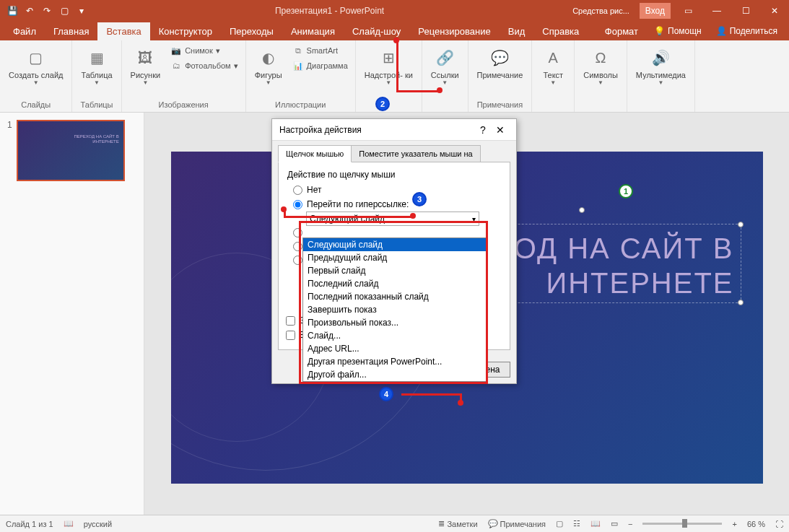 This screenshot has height=532, width=789. Describe the element at coordinates (321, 66) in the screenshot. I see `chart-button: 📊Диаграмма` at that location.